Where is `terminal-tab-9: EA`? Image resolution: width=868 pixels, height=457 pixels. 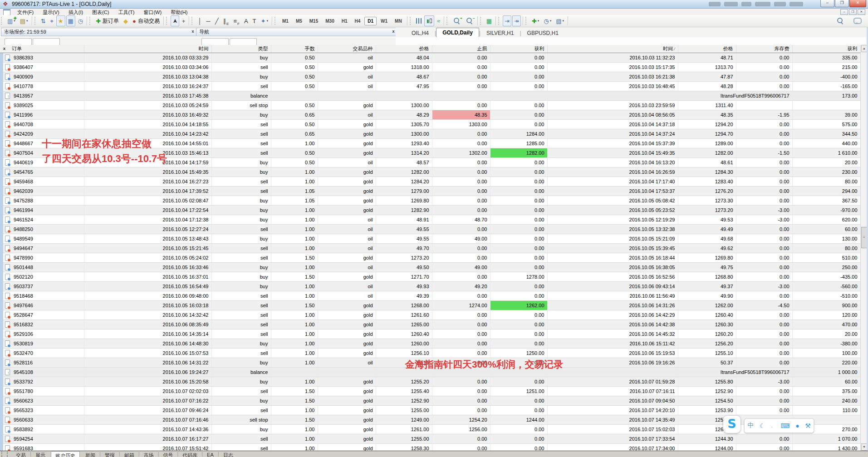 terminal-tab-9: EA is located at coordinates (211, 454).